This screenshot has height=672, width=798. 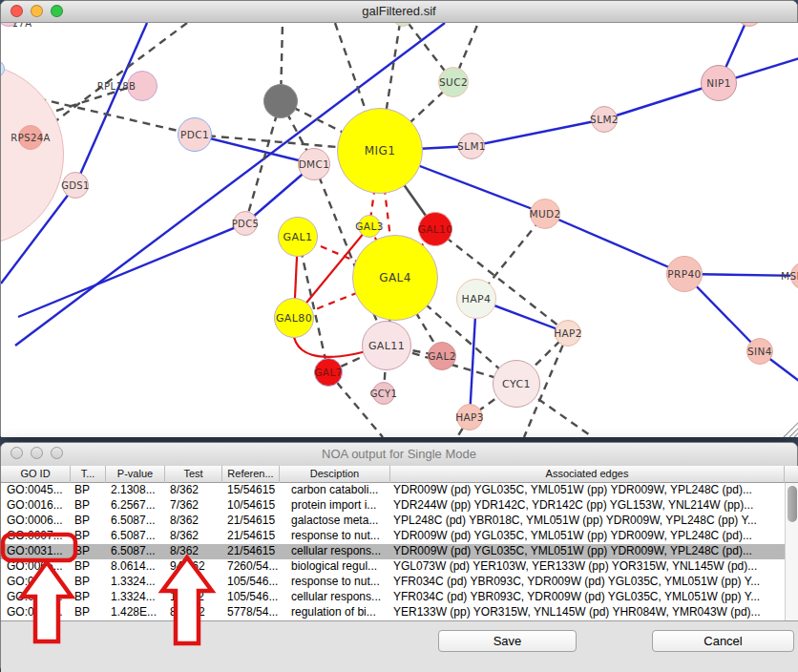 What do you see at coordinates (380, 151) in the screenshot?
I see `node-MIG1: MIG1` at bounding box center [380, 151].